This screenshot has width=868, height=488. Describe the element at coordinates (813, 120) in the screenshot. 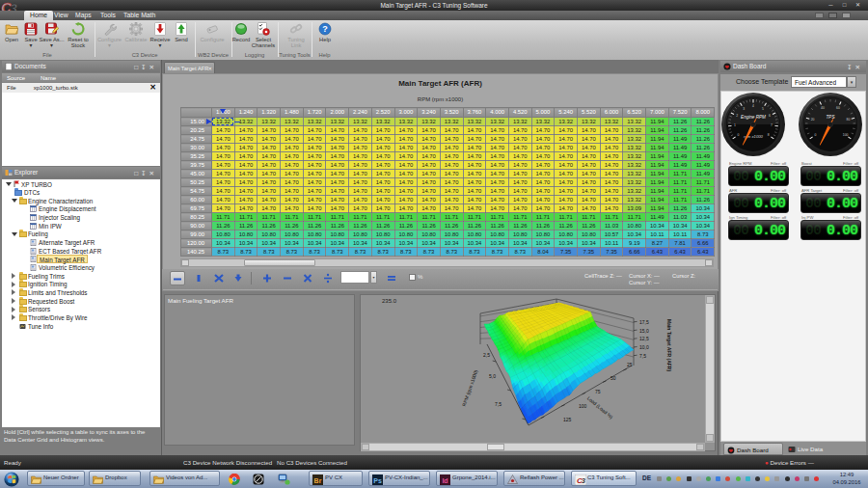

I see `svg-text: 20` at that location.